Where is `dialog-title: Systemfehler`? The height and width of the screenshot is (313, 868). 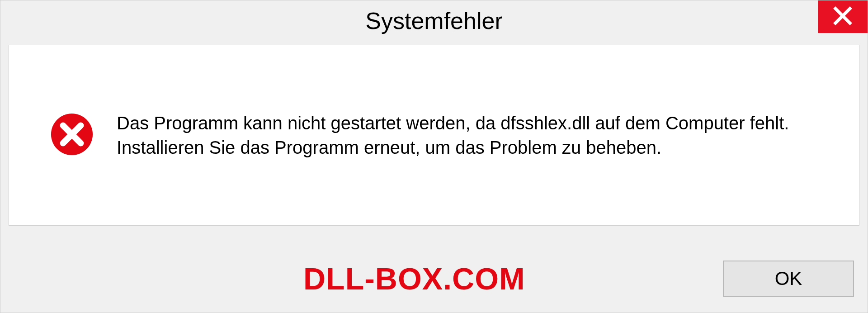 dialog-title: Systemfehler is located at coordinates (434, 21).